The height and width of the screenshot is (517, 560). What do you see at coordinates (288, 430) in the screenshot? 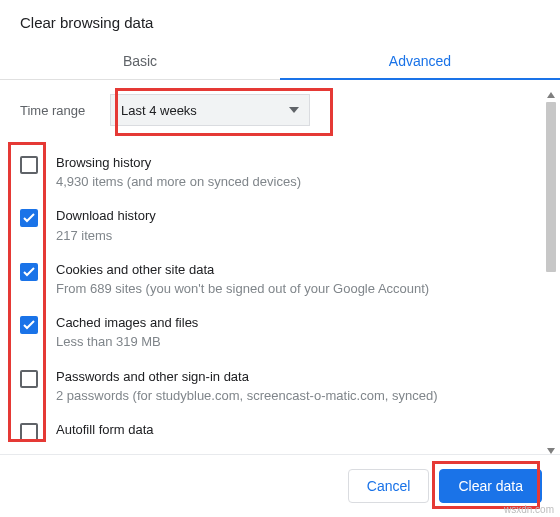
I see `option-text: Autofill form data` at bounding box center [288, 430].